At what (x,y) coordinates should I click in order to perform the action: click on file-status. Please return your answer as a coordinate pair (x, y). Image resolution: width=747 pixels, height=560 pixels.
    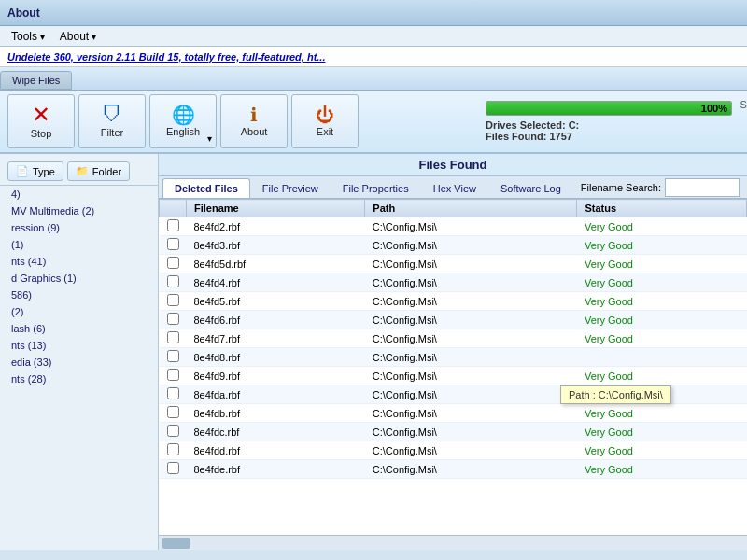
    Looking at the image, I should click on (662, 357).